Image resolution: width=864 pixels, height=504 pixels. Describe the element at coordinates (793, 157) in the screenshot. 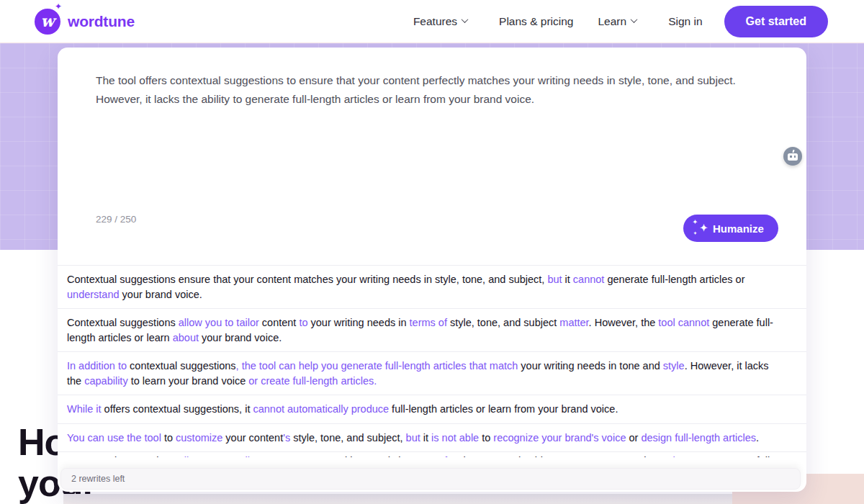

I see `robot-face` at that location.